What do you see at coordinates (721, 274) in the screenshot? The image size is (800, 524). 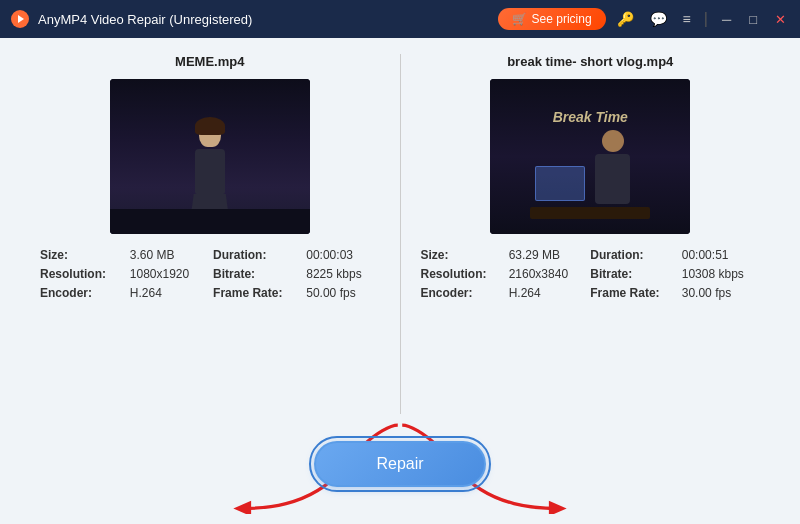 I see `right-bitrate-value: 10308 kbps` at bounding box center [721, 274].